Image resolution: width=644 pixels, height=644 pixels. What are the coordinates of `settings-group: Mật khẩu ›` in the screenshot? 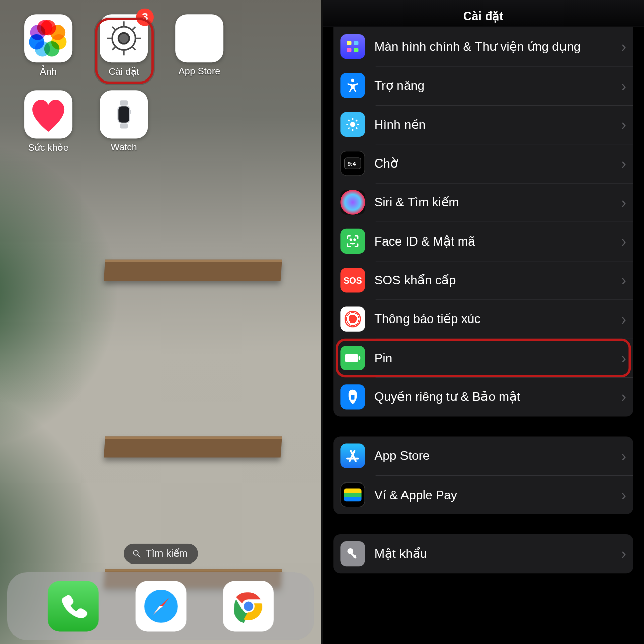 It's located at (483, 553).